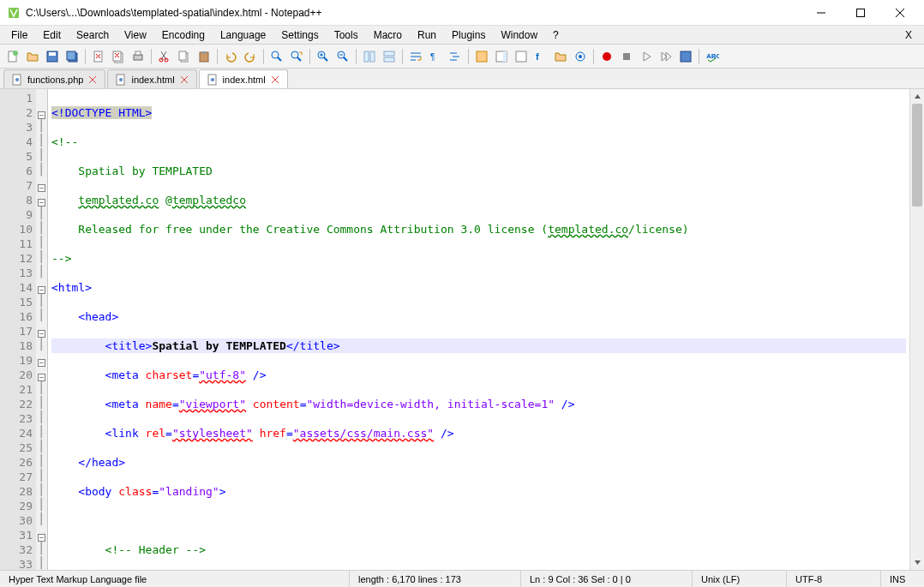  I want to click on undo-icon, so click(231, 57).